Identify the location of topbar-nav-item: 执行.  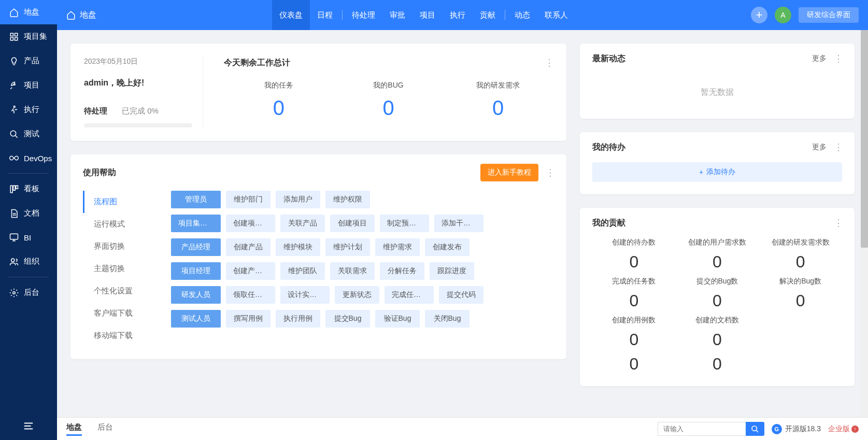
(458, 15).